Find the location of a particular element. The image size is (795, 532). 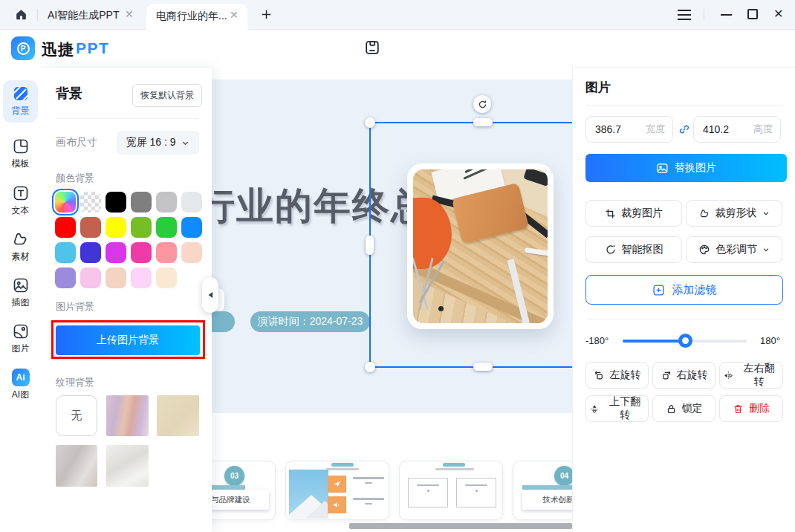

tab-current-document: 电商行业的年... ✕ is located at coordinates (197, 16).